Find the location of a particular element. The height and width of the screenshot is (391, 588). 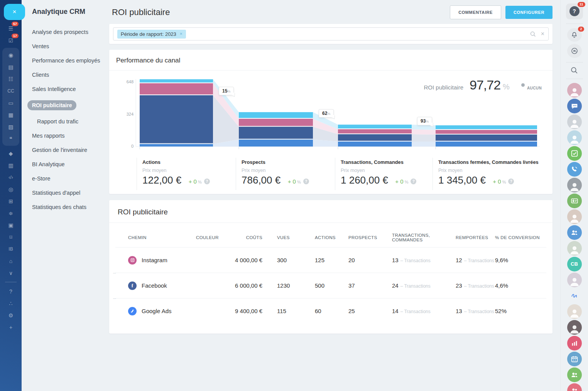

sidebar-item-bi-analytique: BI Analytique is located at coordinates (71, 164).